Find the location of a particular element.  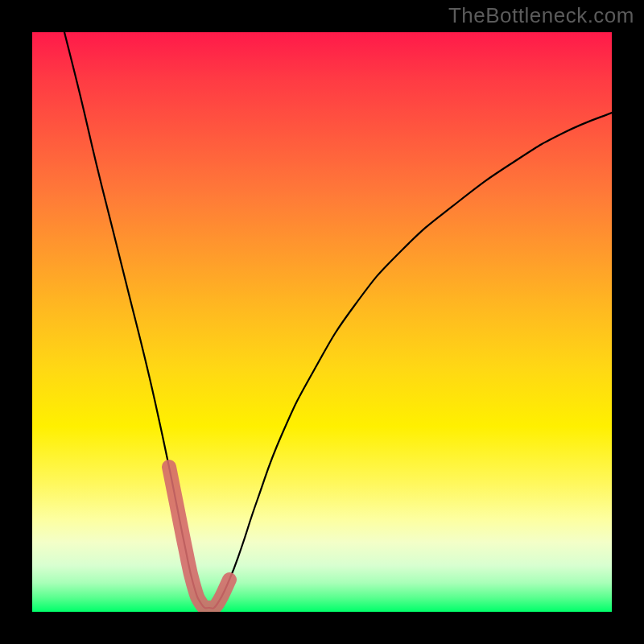

highlight-band is located at coordinates (200, 538).